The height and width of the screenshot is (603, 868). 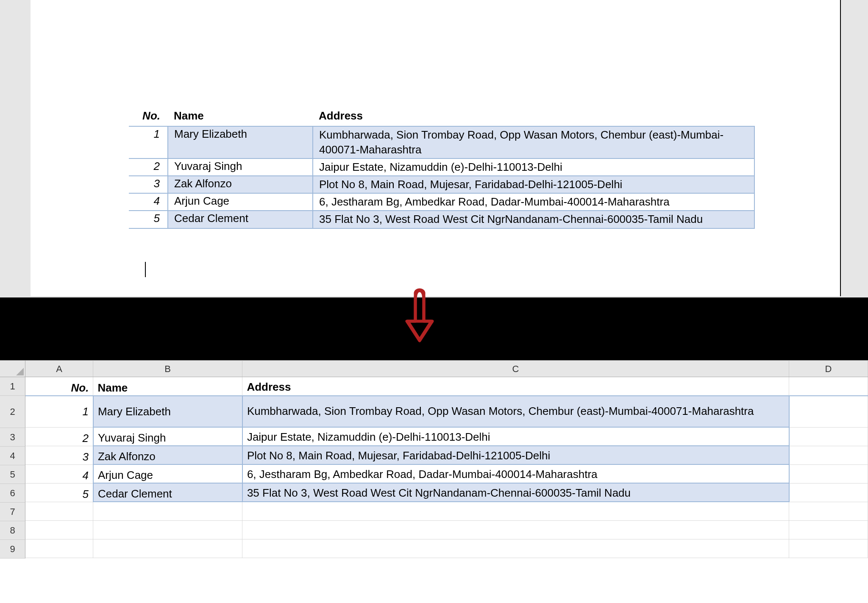 What do you see at coordinates (240, 142) in the screenshot?
I see `cell-name: Mary Elizabeth` at bounding box center [240, 142].